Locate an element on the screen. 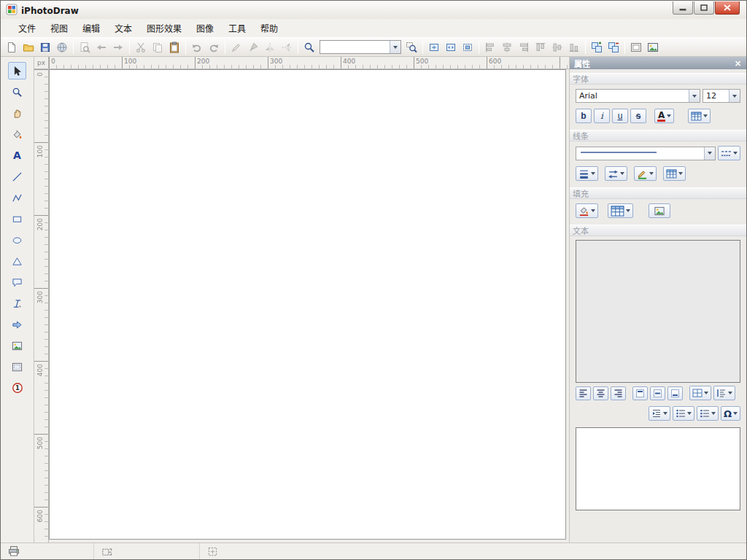  zoom-combobox is located at coordinates (360, 47).